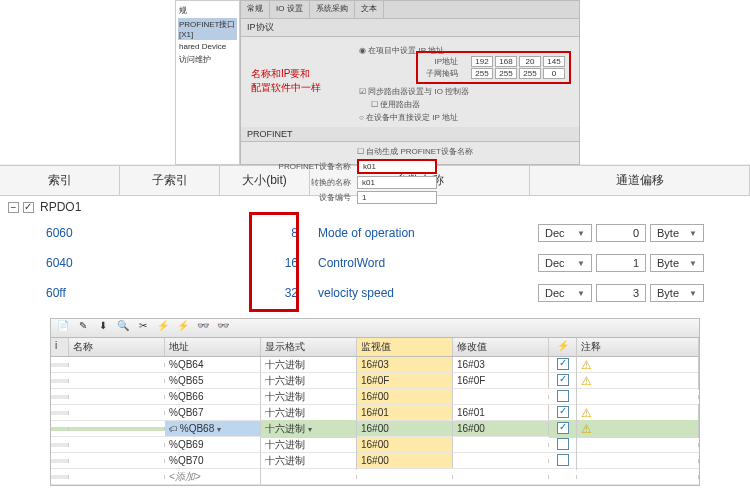  Describe the element at coordinates (208, 46) in the screenshot. I see `tree-item: hared Device` at that location.